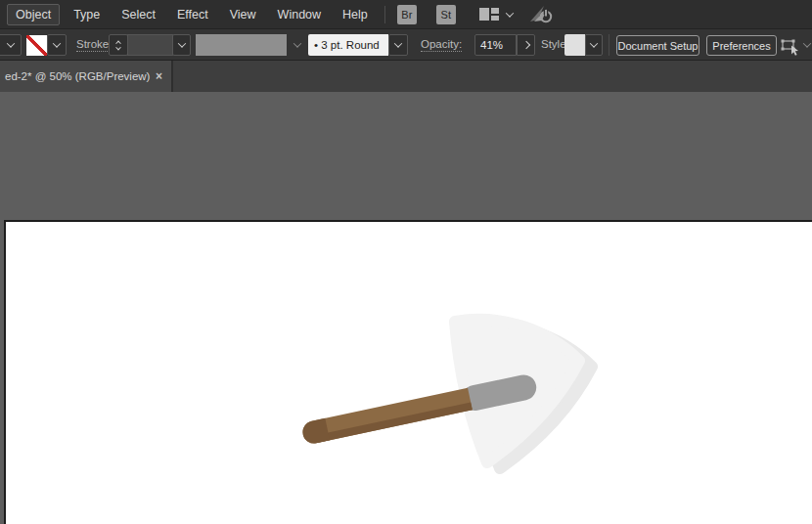  Describe the element at coordinates (94, 45) in the screenshot. I see `stroke-label: Stroke:` at that location.